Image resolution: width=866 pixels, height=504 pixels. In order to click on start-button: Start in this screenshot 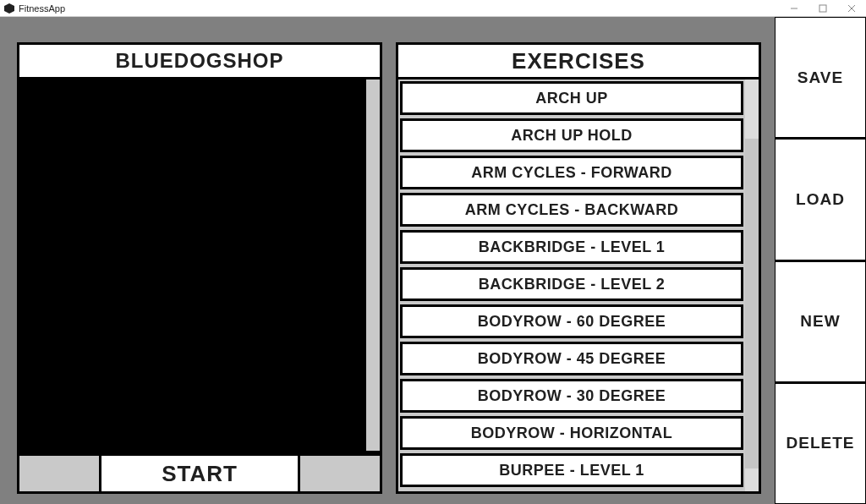, I will do `click(200, 474)`.